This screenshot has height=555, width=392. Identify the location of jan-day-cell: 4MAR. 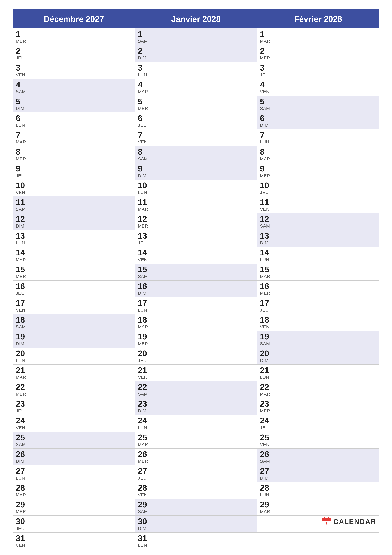
(196, 87).